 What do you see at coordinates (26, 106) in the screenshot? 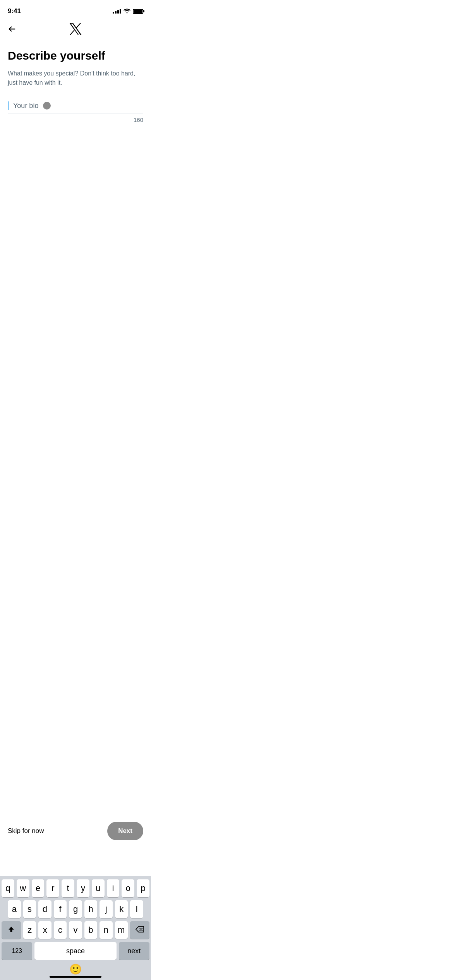
I see `bio-placeholder: Your bio` at bounding box center [26, 106].